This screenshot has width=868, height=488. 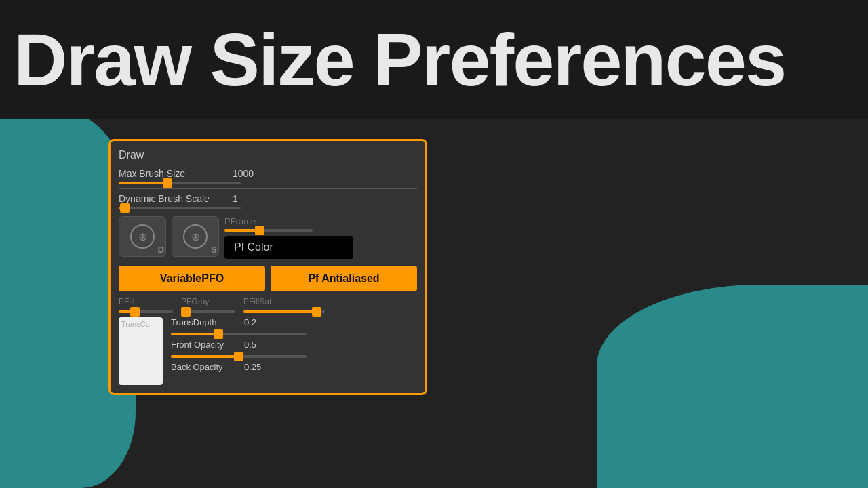 I want to click on icon-letter-s: S, so click(x=214, y=249).